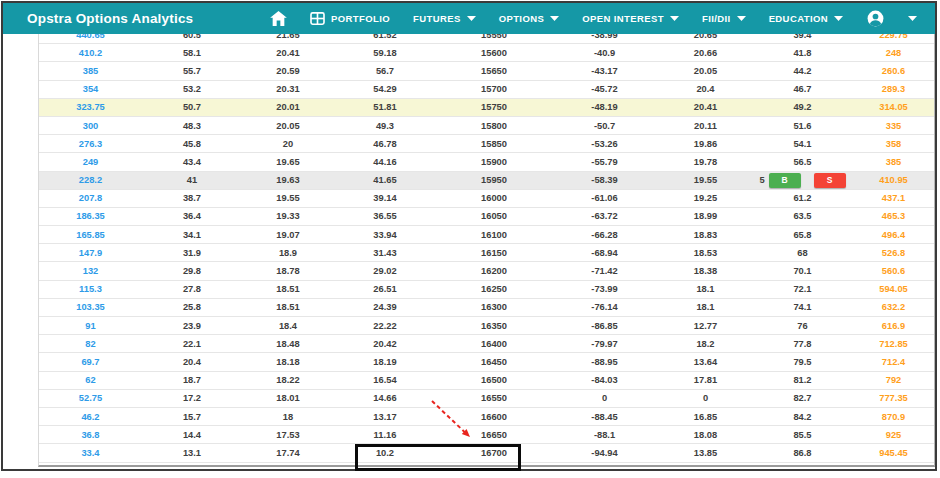 Image resolution: width=940 pixels, height=478 pixels. I want to click on value-cell: 18.9, so click(288, 253).